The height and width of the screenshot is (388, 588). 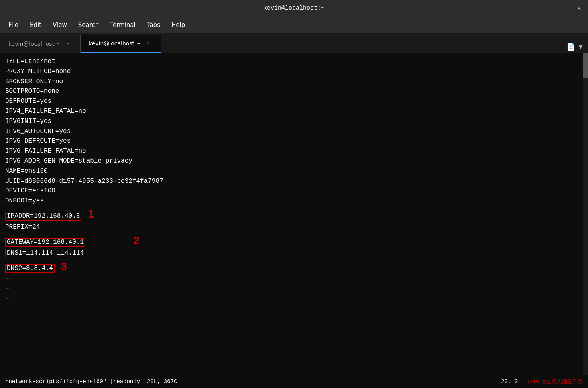 I want to click on terminal-line-highlight3: DNS1=114.114.114.114, so click(x=294, y=253).